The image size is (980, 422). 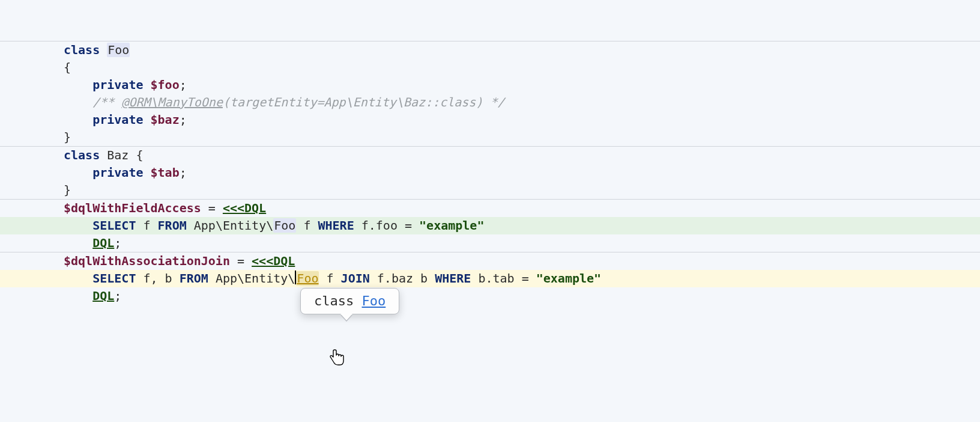 What do you see at coordinates (490, 173) in the screenshot?
I see `code-line: private $tab;` at bounding box center [490, 173].